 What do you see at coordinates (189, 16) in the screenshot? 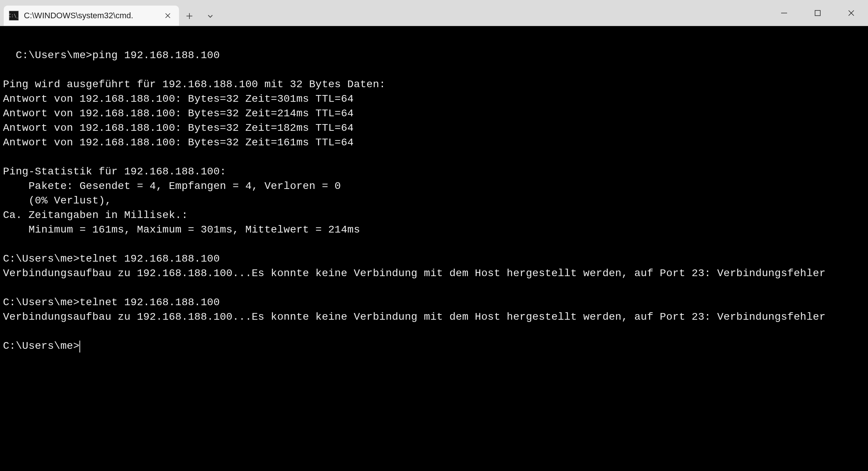
I see `new-tab-button` at bounding box center [189, 16].